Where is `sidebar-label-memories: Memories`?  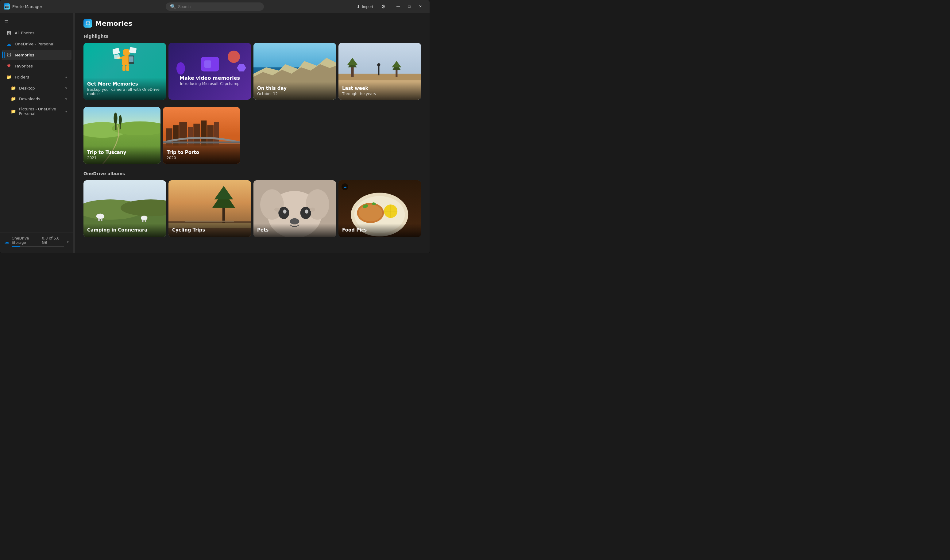 sidebar-label-memories: Memories is located at coordinates (41, 55).